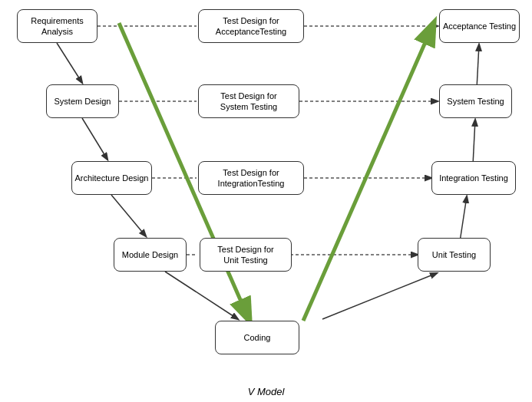 Image resolution: width=532 pixels, height=402 pixels. Describe the element at coordinates (251, 178) in the screenshot. I see `node-test-design-integration: Test Design forIntegrationTesting` at that location.